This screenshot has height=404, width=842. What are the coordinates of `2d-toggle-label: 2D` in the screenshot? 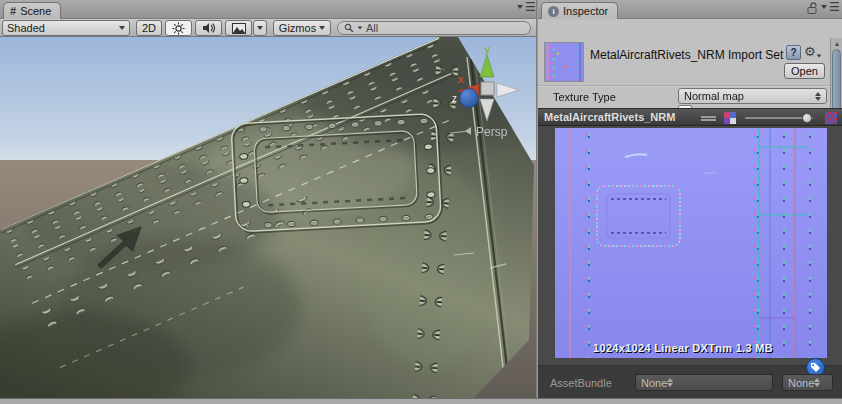 It's located at (149, 28).